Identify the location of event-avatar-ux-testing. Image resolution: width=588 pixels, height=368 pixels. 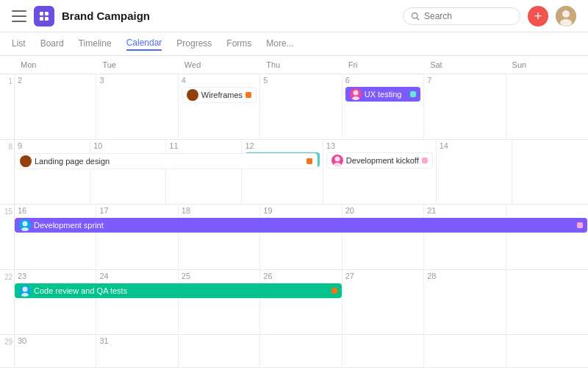
(356, 94).